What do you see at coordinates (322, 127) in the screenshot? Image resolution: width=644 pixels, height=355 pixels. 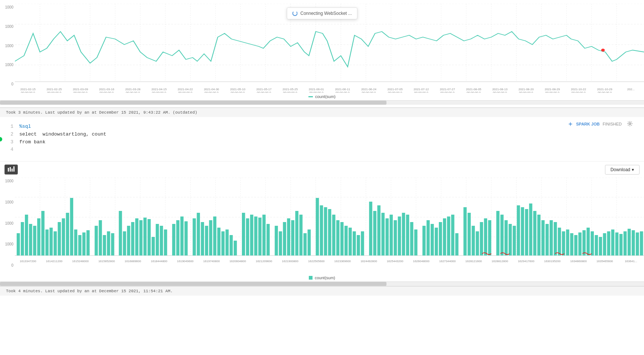 I see `code-line-1: 1%sql` at bounding box center [322, 127].